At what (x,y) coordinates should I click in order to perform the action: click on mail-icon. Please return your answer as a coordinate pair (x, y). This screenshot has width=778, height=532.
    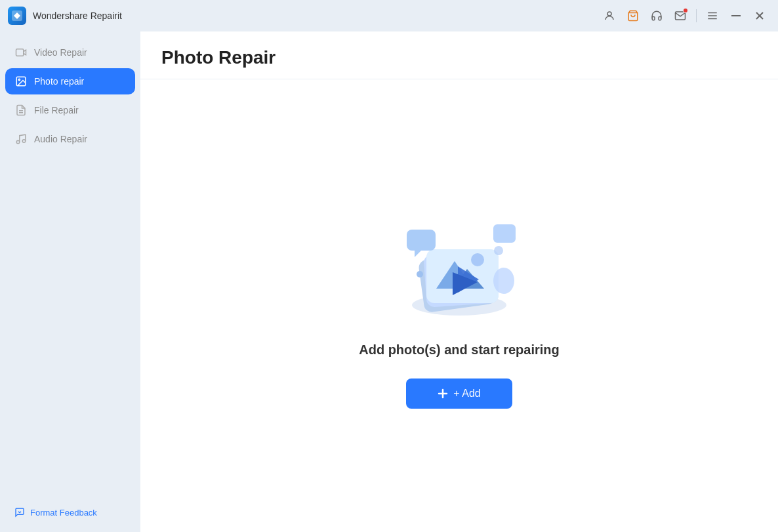
    Looking at the image, I should click on (680, 16).